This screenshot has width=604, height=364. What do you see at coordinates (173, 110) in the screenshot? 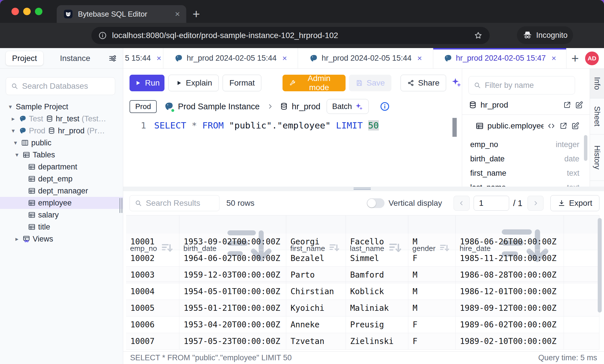
I see `instance-status-dot` at bounding box center [173, 110].